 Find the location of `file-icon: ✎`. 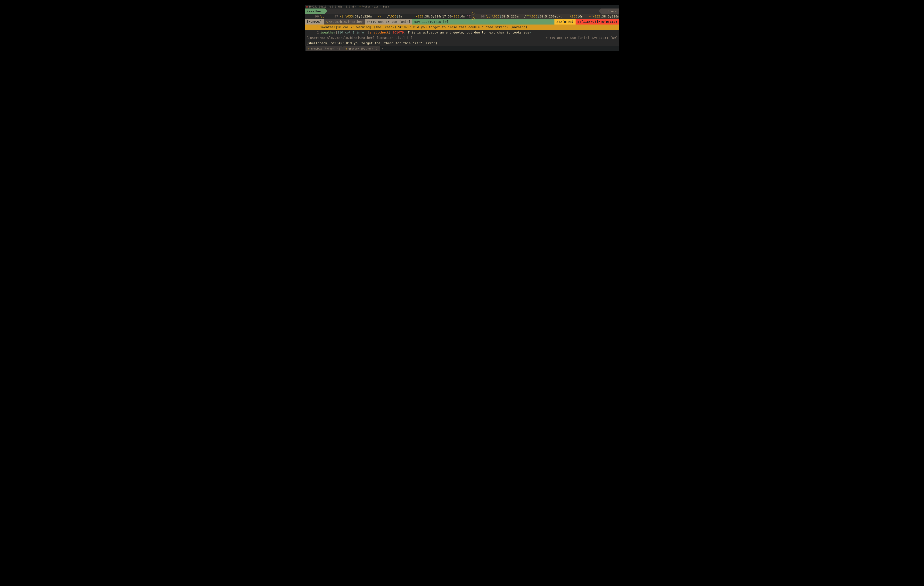

file-icon: ✎ is located at coordinates (327, 22).